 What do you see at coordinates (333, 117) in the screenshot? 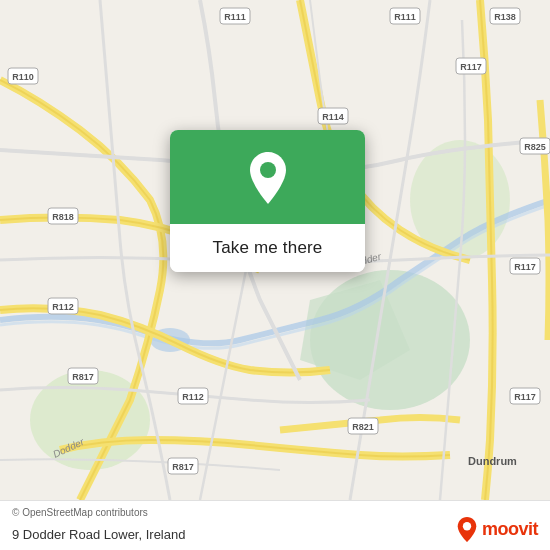
I see `svg-text: R114` at bounding box center [333, 117].